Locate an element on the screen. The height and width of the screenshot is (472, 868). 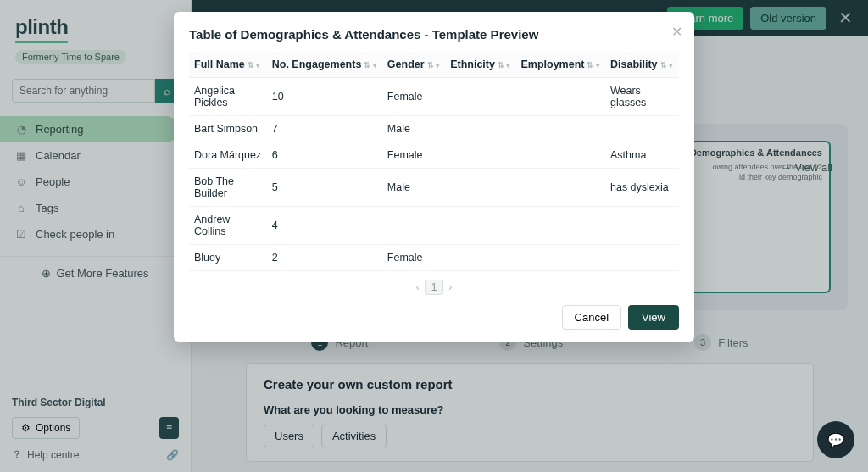
table-cell: Bob The Builder is located at coordinates (228, 188).